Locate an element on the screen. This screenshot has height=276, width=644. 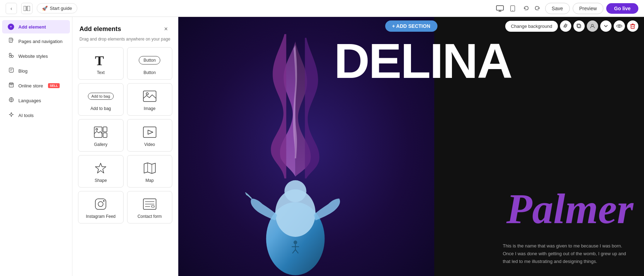
button-preview: Button is located at coordinates (150, 60).